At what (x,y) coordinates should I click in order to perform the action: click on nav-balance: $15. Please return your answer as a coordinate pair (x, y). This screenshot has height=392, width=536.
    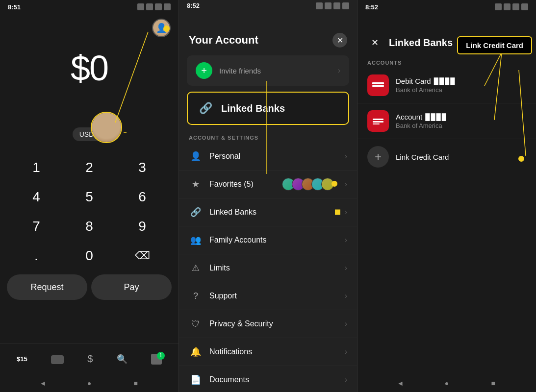
    Looking at the image, I should click on (22, 359).